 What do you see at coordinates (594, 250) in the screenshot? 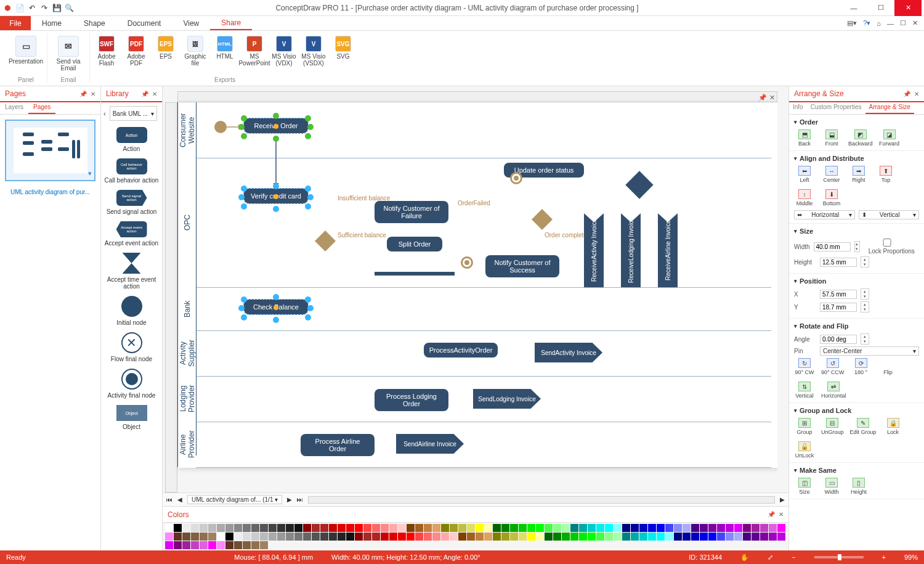
I see `node-recv-activity: ReceiveActivity Invoice` at bounding box center [594, 250].